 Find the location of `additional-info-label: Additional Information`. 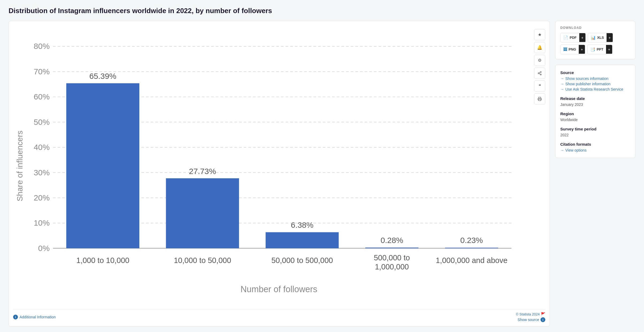

additional-info-label: Additional Information is located at coordinates (37, 317).